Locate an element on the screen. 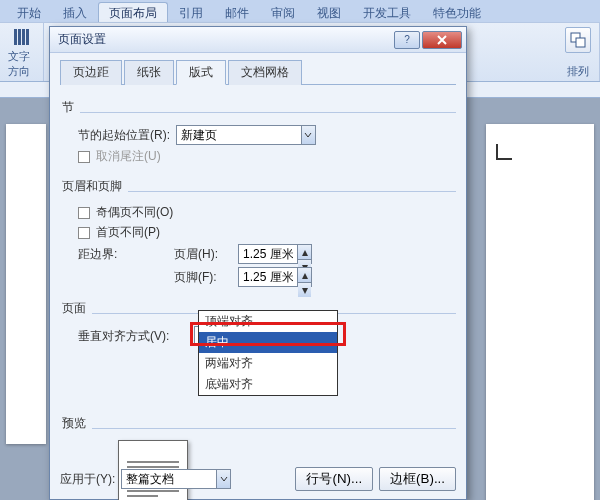 The width and height of the screenshot is (600, 500). header-spin: ▴▾ is located at coordinates (275, 254).